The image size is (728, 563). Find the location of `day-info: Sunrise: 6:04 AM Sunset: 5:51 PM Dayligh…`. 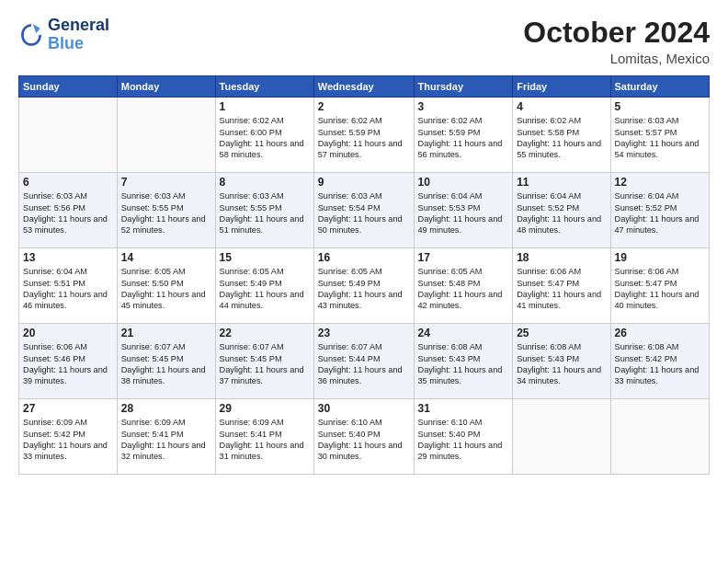

day-info: Sunrise: 6:04 AM Sunset: 5:51 PM Dayligh… is located at coordinates (68, 289).